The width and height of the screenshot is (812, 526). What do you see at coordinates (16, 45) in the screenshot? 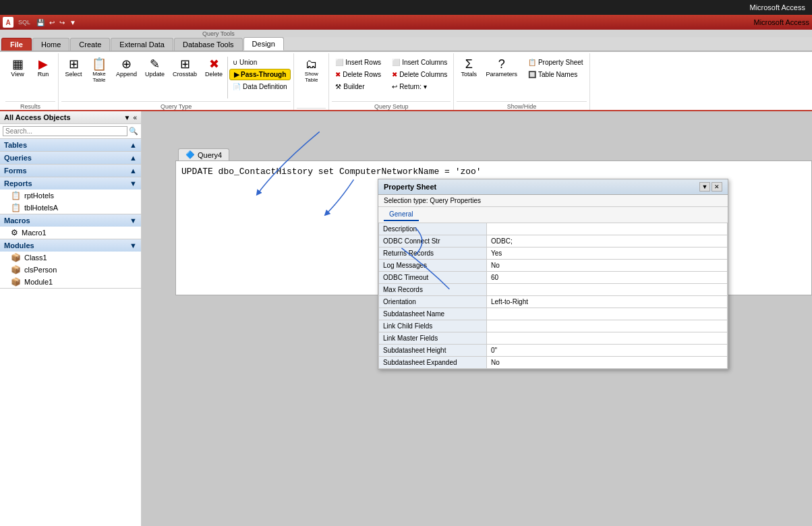
I see `tab-file: File` at bounding box center [16, 45].